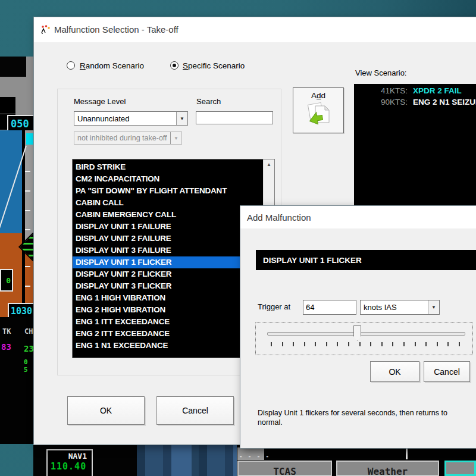  Describe the element at coordinates (7, 331) in the screenshot. I see `tk-label: TK` at that location.